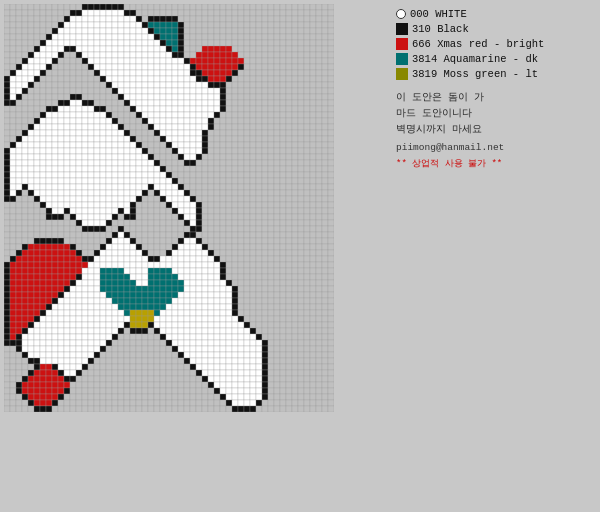 This screenshot has width=600, height=512. I want to click on legend-label-white: 000 WHITE, so click(438, 14).